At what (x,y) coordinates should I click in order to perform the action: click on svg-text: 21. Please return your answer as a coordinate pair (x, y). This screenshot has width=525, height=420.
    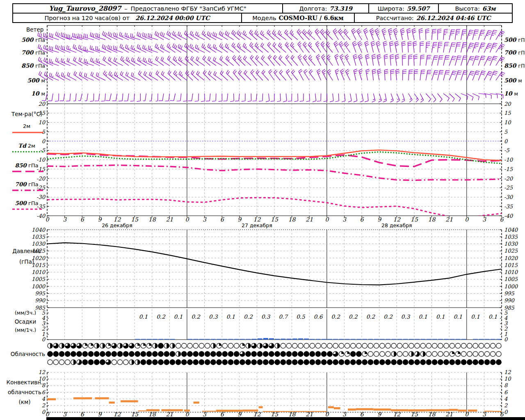
    Looking at the image, I should click on (169, 219).